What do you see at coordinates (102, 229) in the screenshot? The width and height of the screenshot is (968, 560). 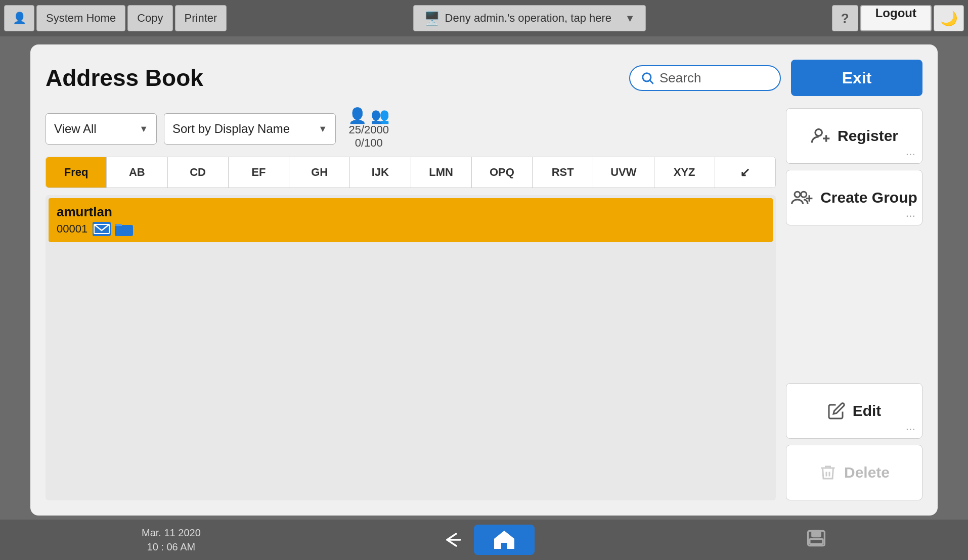 I see `email-icon` at bounding box center [102, 229].